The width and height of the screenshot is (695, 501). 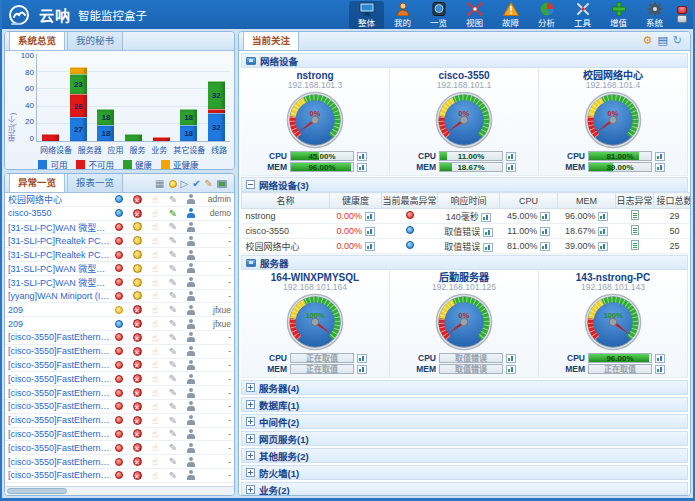 I want to click on nav-analysis: 分析, so click(x=546, y=15).